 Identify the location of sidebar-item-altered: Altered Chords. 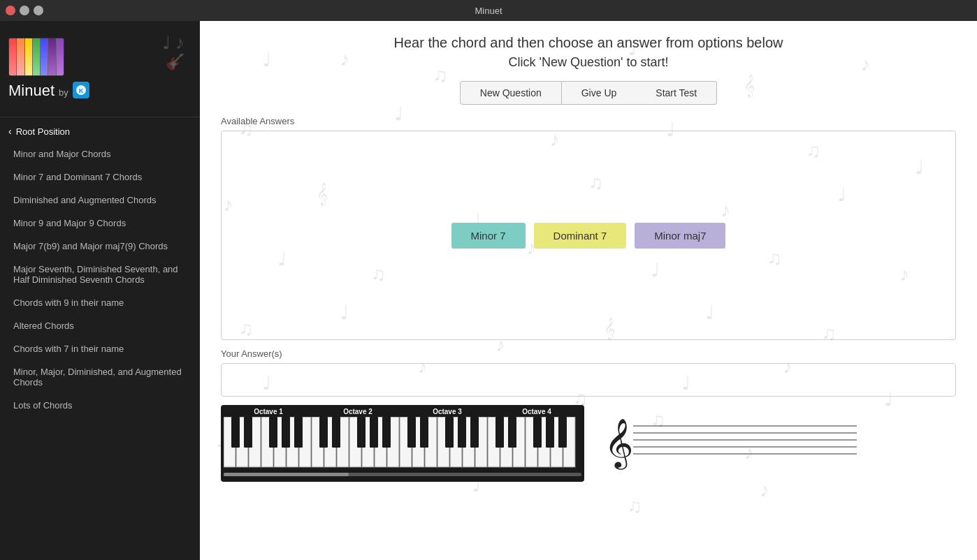
(100, 325).